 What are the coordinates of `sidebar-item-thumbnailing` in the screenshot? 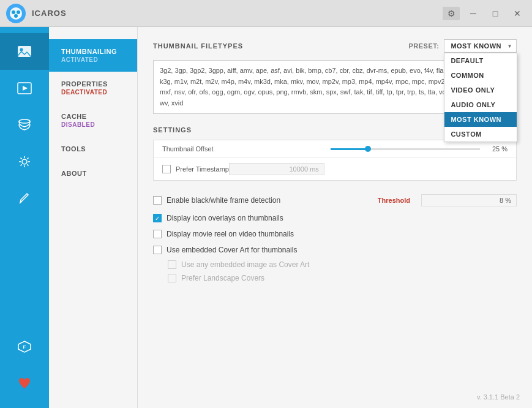 It's located at (24, 51).